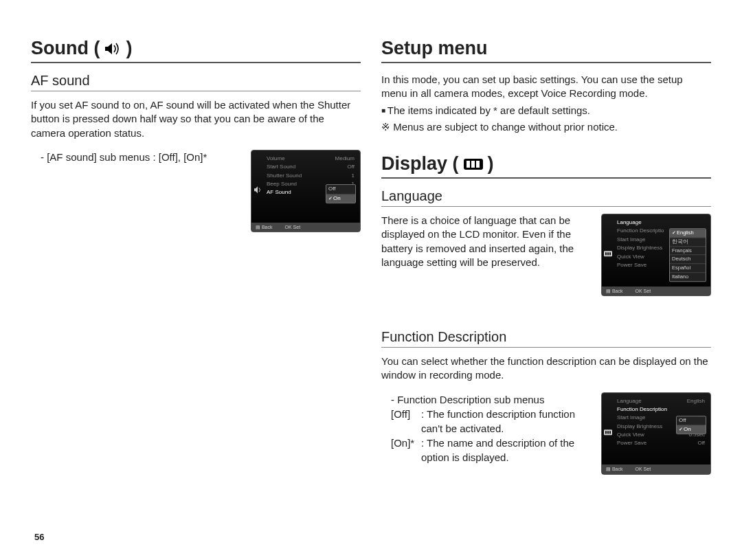 Image resolution: width=742 pixels, height=560 pixels. What do you see at coordinates (486, 429) in the screenshot?
I see `fd-submenu-block: - Function Description sub menus [Off] :…` at bounding box center [486, 429].